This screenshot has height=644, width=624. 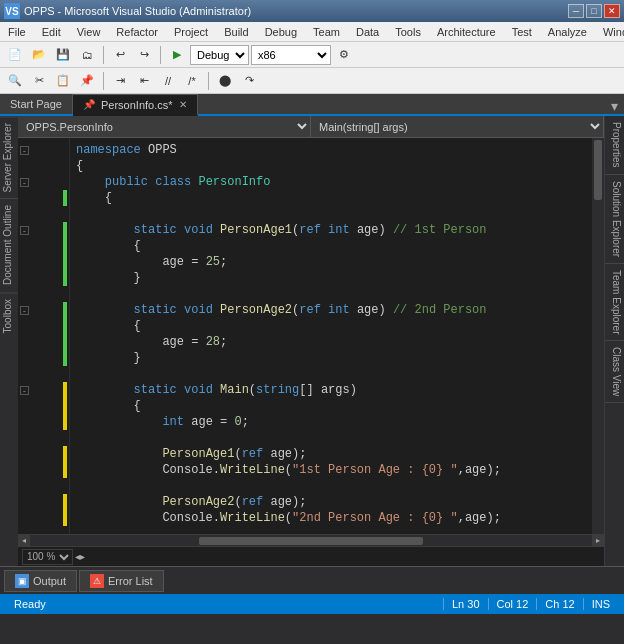 What do you see at coordinates (122, 581) in the screenshot?
I see `error-list-tab: ⚠ Error List` at bounding box center [122, 581].